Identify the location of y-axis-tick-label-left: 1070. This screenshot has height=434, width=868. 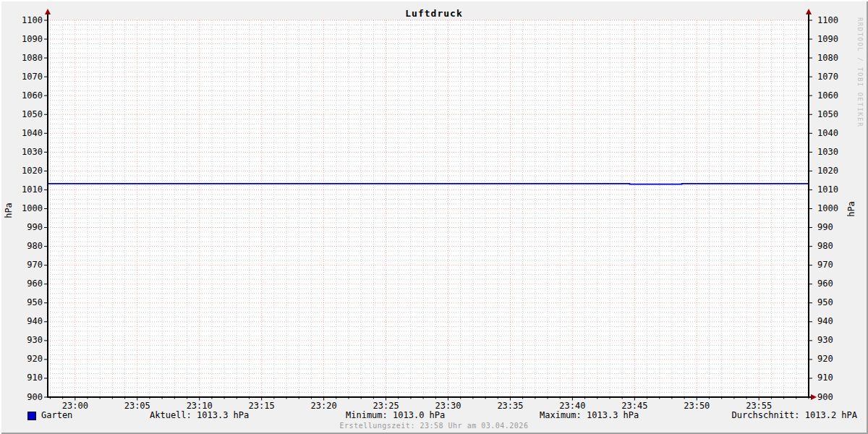
(27, 77).